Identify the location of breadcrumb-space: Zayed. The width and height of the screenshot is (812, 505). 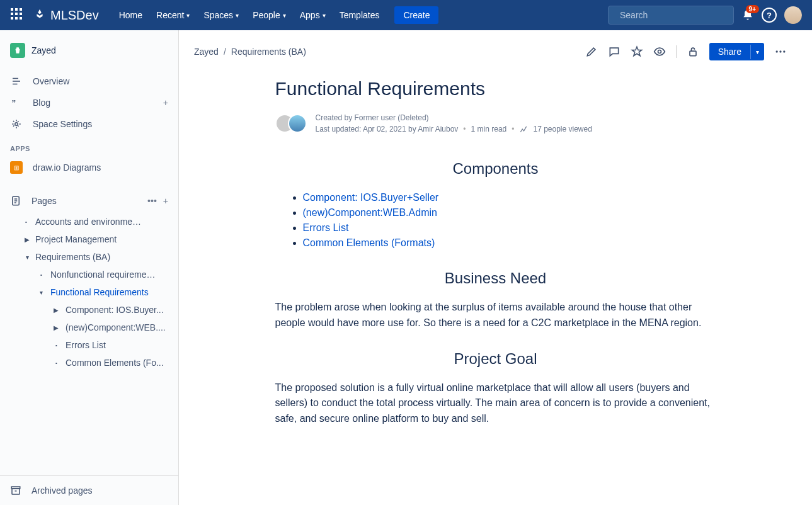
(207, 52).